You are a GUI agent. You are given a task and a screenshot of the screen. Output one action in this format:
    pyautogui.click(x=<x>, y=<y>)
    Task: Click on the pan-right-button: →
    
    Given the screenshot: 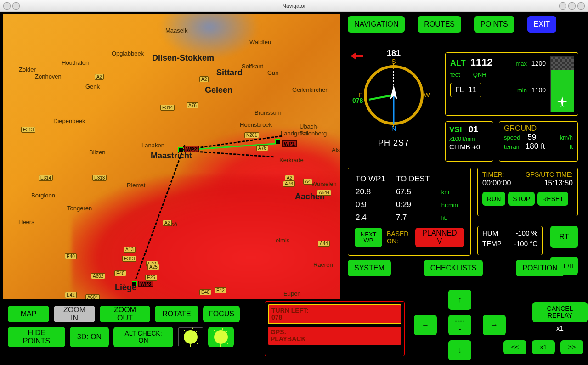 What is the action you would take?
    pyautogui.click(x=494, y=325)
    